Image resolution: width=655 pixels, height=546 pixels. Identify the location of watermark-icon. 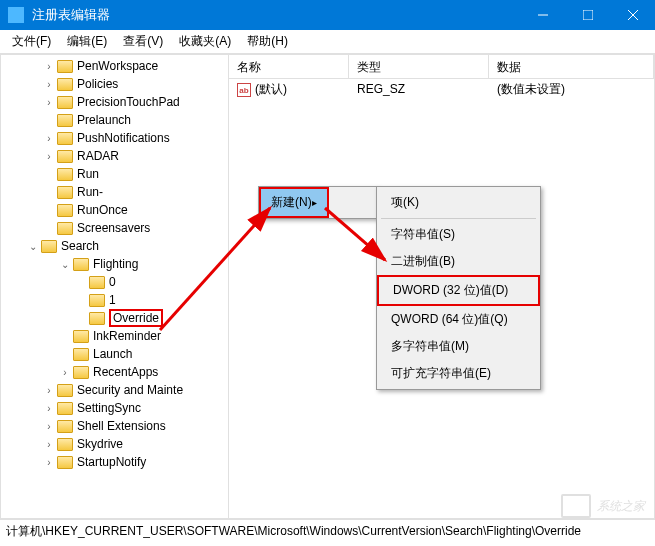
(576, 506).